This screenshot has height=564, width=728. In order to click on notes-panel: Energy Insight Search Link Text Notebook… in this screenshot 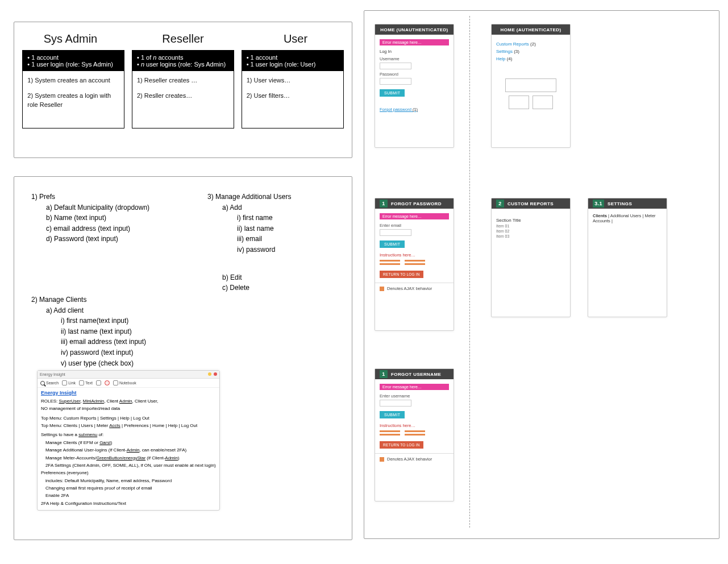, I will do `click(128, 440)`.